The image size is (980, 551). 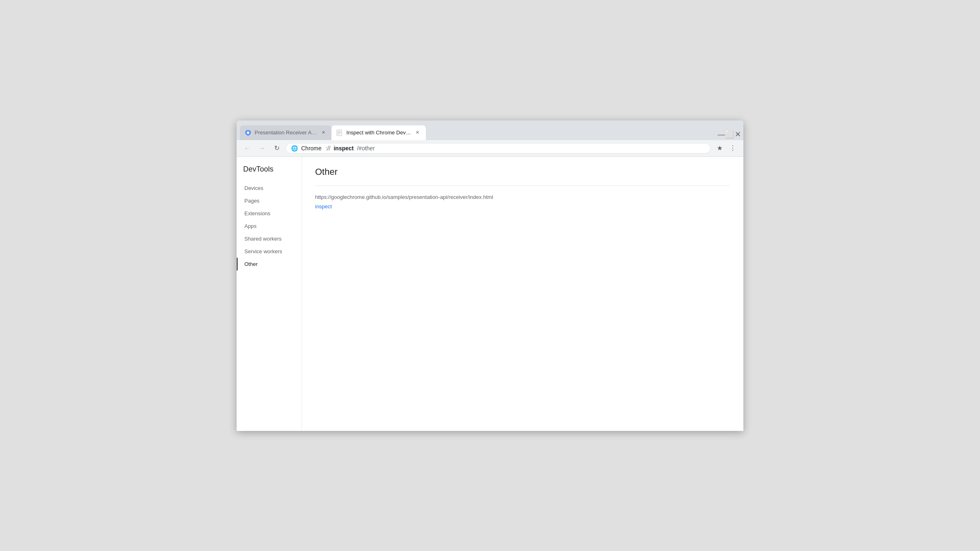 What do you see at coordinates (248, 133) in the screenshot?
I see `chrome-icon` at bounding box center [248, 133].